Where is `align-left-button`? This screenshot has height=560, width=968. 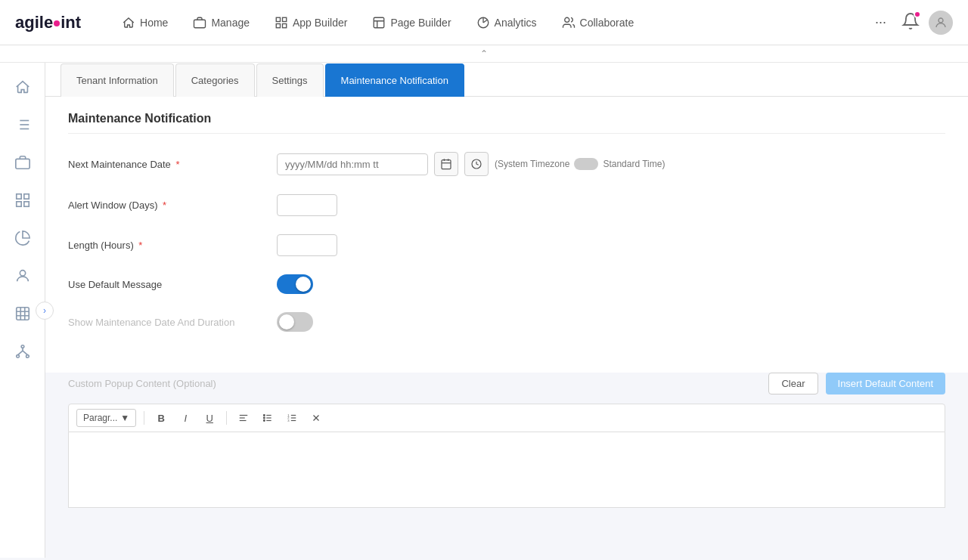 align-left-button is located at coordinates (244, 418).